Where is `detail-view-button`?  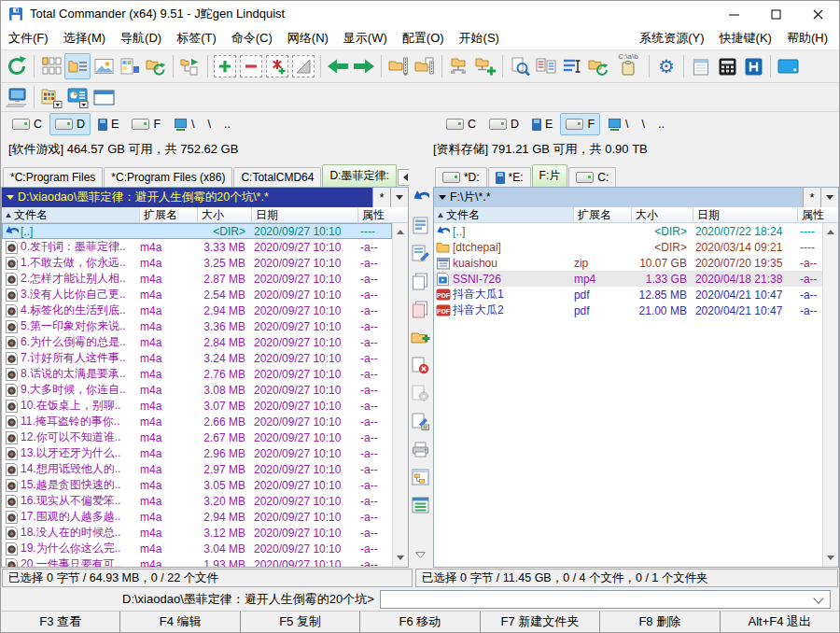
detail-view-button is located at coordinates (77, 66).